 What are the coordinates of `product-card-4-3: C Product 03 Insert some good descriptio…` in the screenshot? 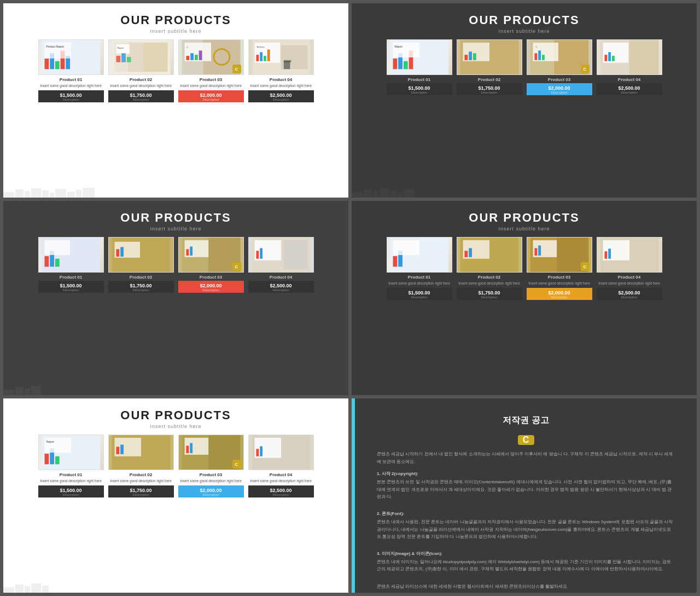 It's located at (559, 313).